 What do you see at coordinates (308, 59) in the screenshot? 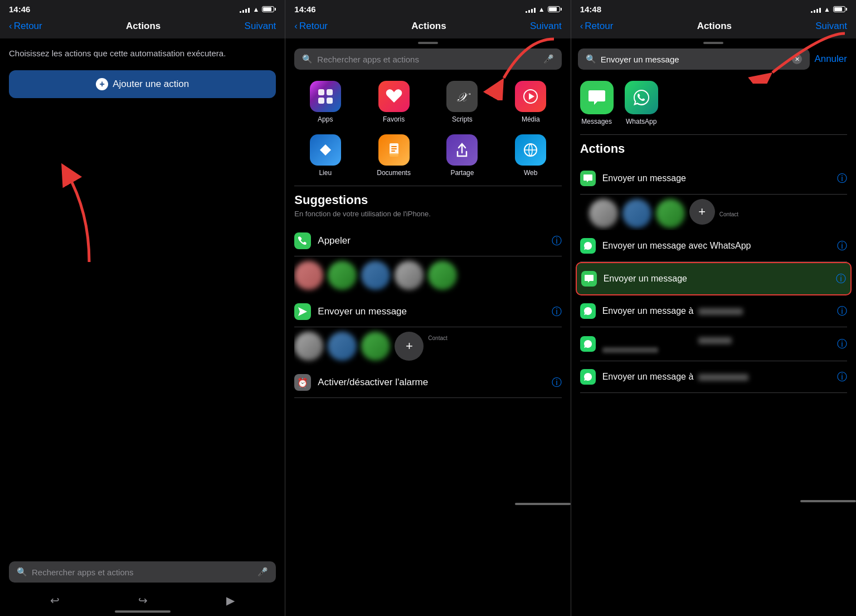
I see `search-icon-2: 🔍` at bounding box center [308, 59].